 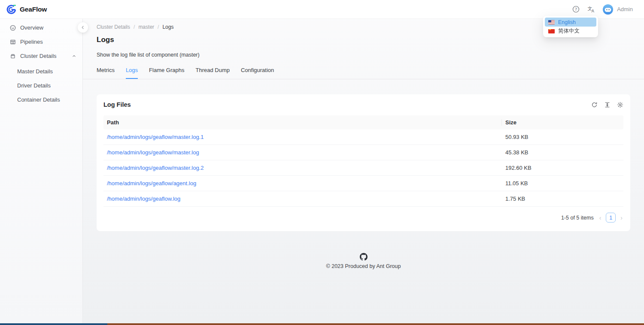 What do you see at coordinates (41, 42) in the screenshot?
I see `sidebar-item-pipelines: Pipelines` at bounding box center [41, 42].